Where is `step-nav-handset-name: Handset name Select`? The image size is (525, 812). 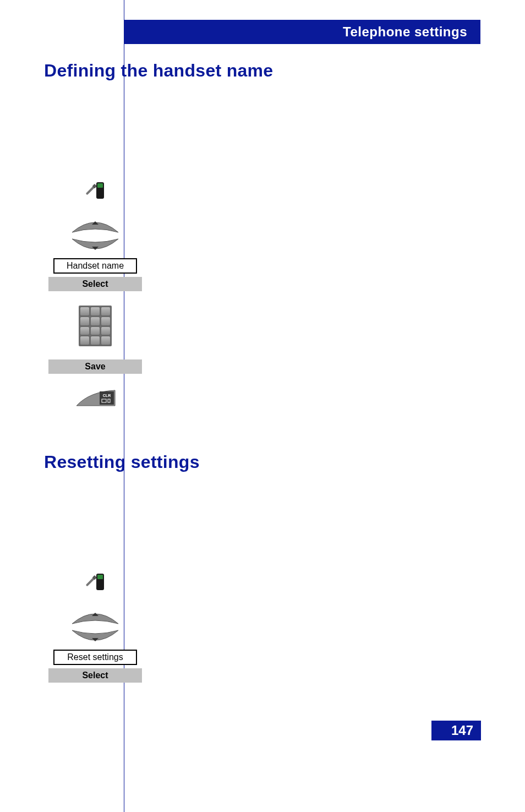 step-nav-handset-name: Handset name Select is located at coordinates (264, 254).